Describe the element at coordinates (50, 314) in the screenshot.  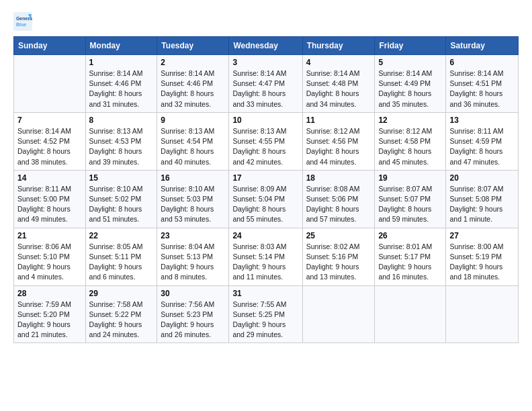
I see `day-cell: 28Sunrise: 7:59 AMSunset: 5:20 PMDayligh…` at that location.